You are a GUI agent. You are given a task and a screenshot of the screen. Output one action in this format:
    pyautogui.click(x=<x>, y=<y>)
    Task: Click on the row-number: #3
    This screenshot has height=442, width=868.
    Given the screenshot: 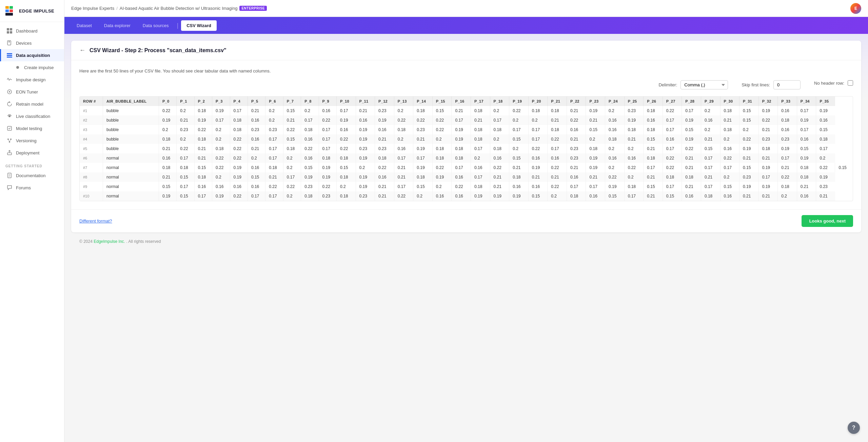 What is the action you would take?
    pyautogui.click(x=92, y=130)
    